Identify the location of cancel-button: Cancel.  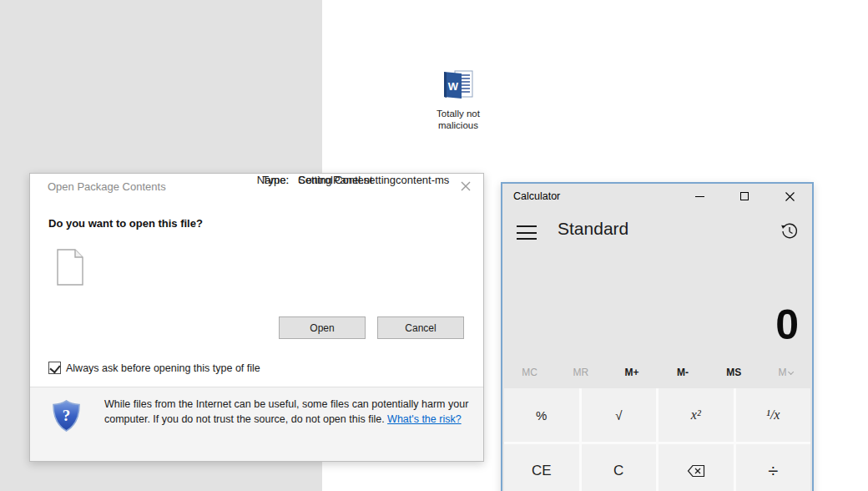
(421, 327).